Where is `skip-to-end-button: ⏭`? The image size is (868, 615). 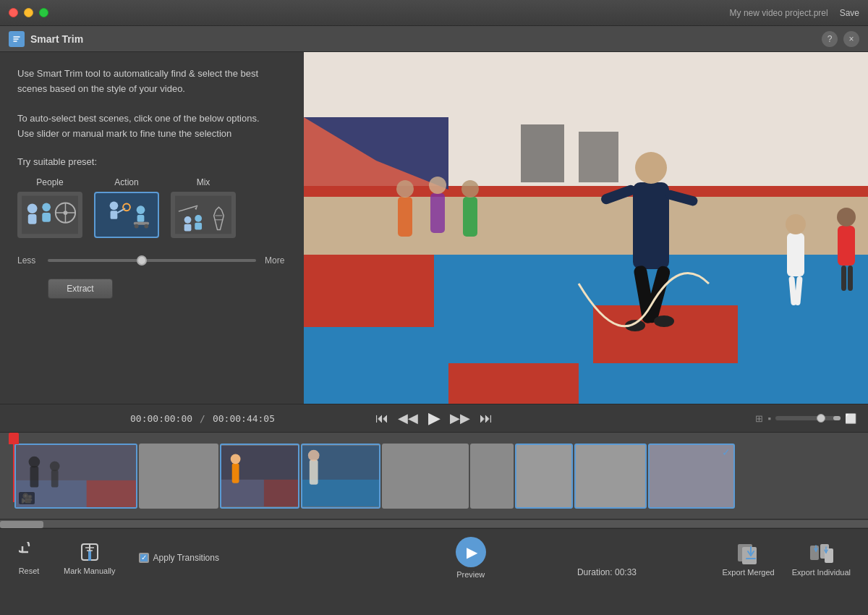 skip-to-end-button: ⏭ is located at coordinates (486, 418).